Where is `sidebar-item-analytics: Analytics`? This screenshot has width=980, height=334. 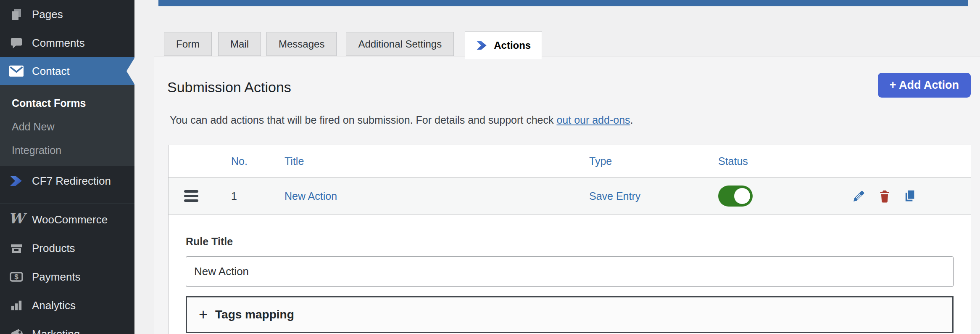
sidebar-item-analytics: Analytics is located at coordinates (67, 305).